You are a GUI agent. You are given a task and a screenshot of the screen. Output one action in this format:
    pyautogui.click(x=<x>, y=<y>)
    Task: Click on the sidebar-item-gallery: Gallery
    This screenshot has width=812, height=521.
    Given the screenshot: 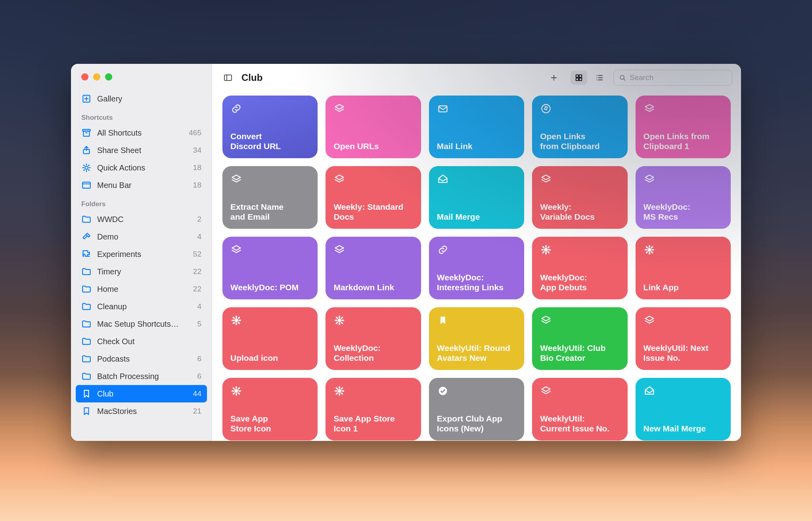 What is the action you would take?
    pyautogui.click(x=141, y=99)
    